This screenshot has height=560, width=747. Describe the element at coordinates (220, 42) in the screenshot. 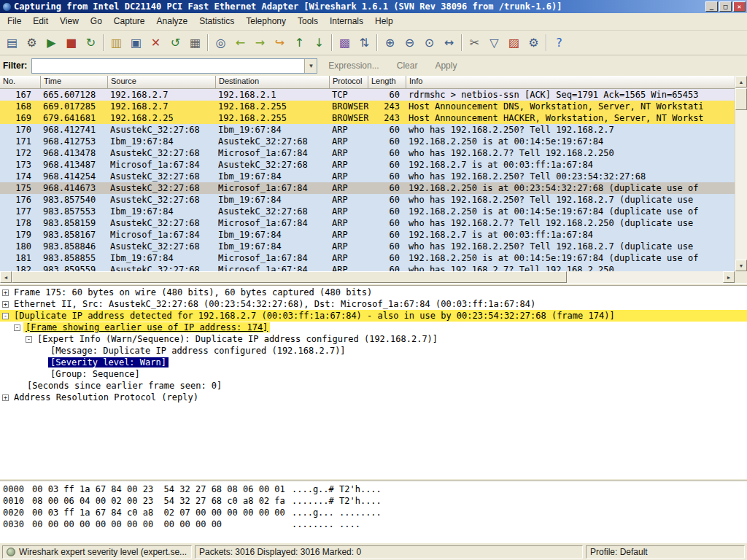

I see `toolbar-find-packet-button: ◎` at that location.